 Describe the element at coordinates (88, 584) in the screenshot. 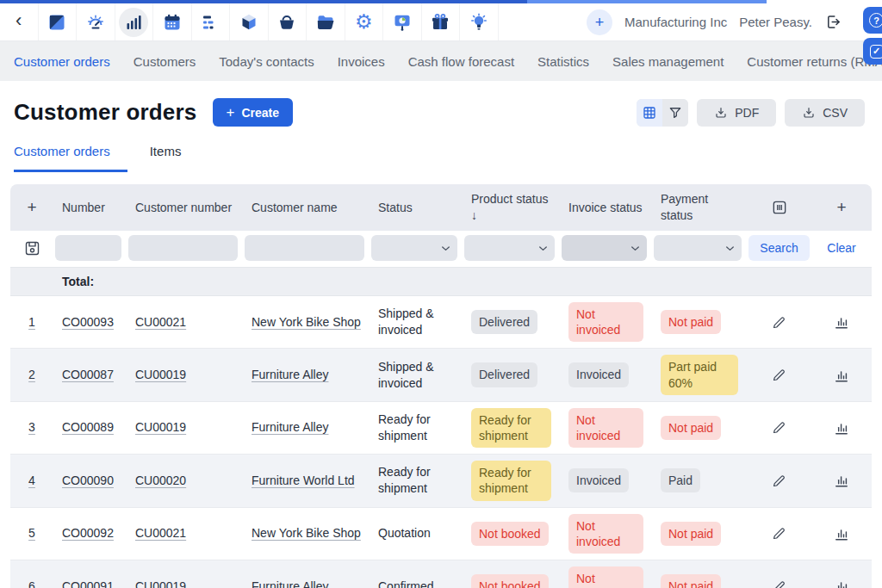

I see `order-number-link: CO00091` at that location.